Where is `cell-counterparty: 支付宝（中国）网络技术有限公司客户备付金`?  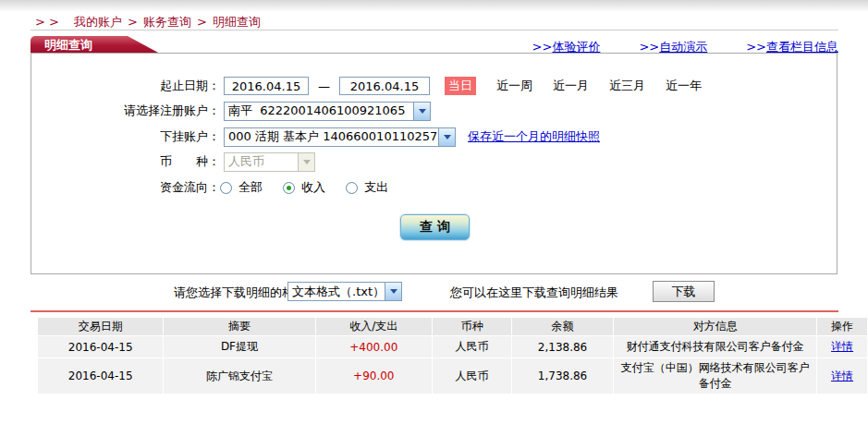 cell-counterparty: 支付宝（中国）网络技术有限公司客户备付金 is located at coordinates (715, 376).